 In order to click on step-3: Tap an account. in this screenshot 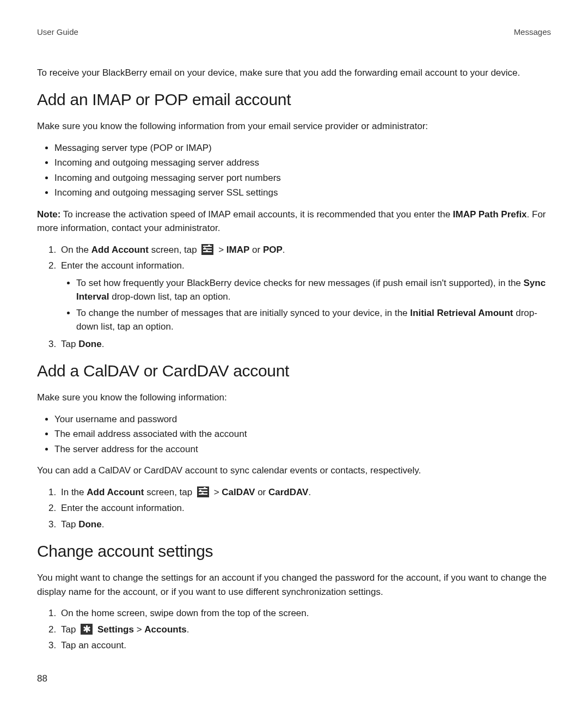, I will do `click(305, 646)`.